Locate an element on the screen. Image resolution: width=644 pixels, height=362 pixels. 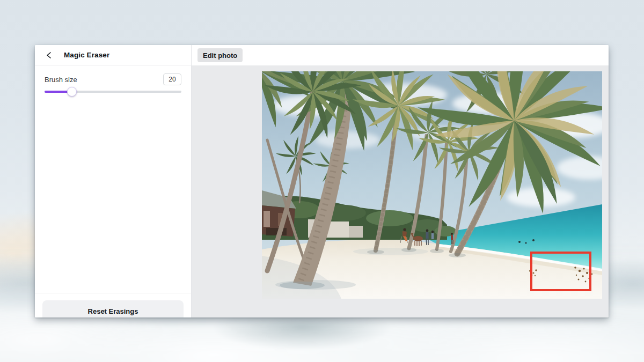
panel-title: Magic Eraser is located at coordinates (87, 55).